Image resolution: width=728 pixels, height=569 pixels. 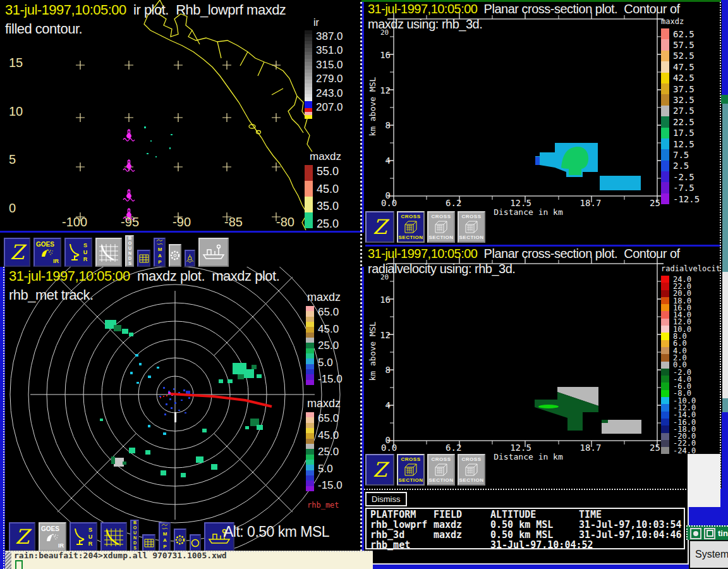 What do you see at coordinates (158, 142) in the screenshot?
I see `ir-echo-pixels` at bounding box center [158, 142].